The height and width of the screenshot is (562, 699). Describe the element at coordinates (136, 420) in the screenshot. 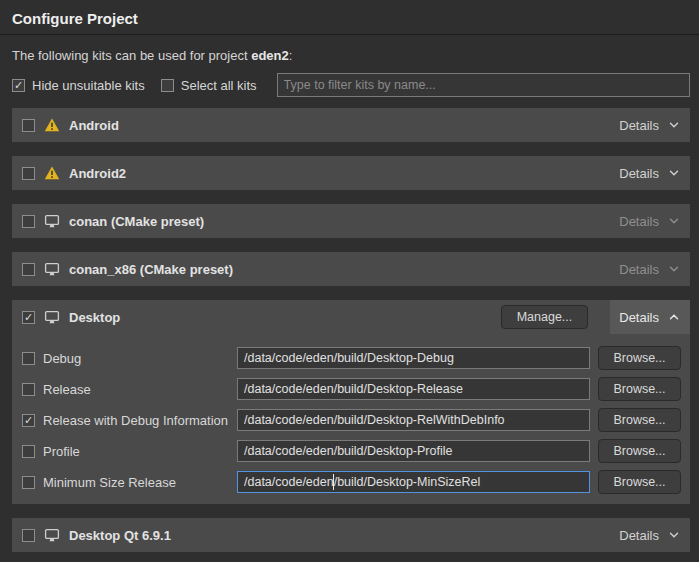

I see `config-label: Release with Debug Information` at that location.